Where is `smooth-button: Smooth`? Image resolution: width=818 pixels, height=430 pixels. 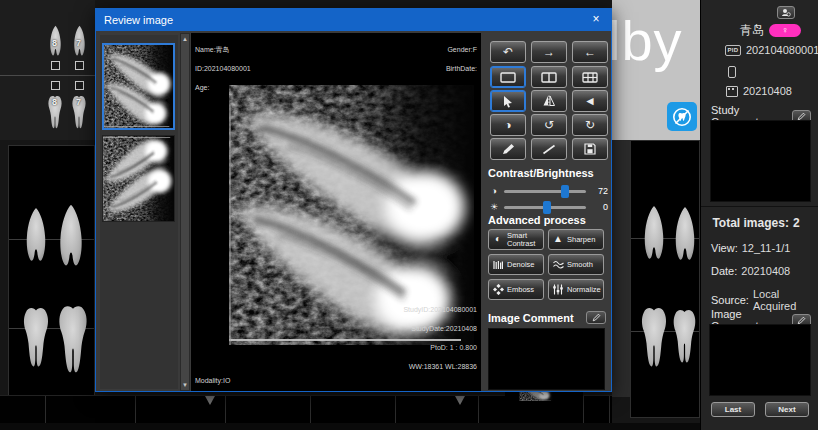
smooth-button: Smooth is located at coordinates (576, 264).